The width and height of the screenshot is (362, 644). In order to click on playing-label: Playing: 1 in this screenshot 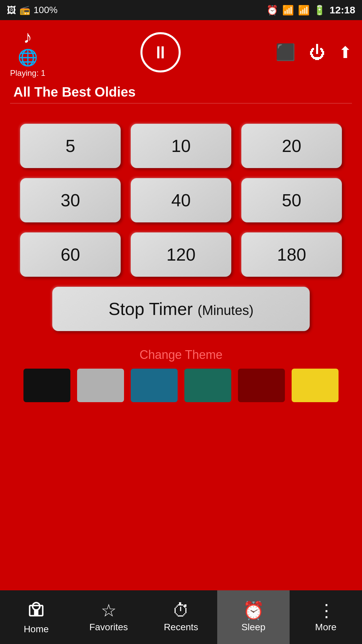, I will do `click(27, 73)`.